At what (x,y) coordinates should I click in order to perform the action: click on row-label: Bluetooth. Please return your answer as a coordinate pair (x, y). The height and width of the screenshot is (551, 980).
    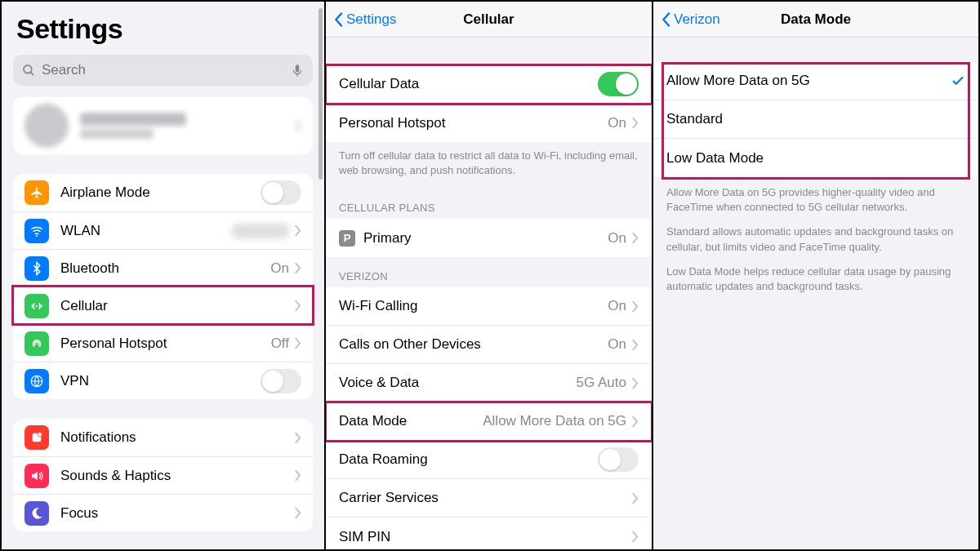
    Looking at the image, I should click on (165, 269).